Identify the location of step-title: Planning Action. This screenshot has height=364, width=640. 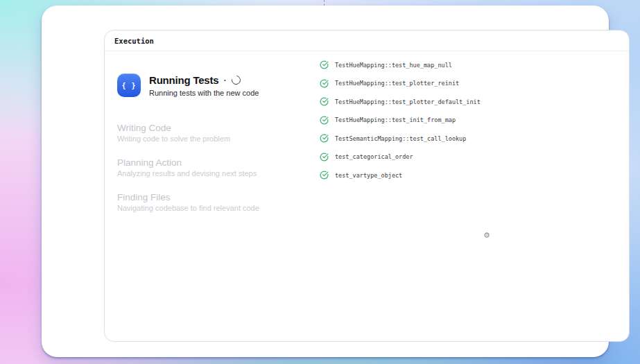
(218, 163).